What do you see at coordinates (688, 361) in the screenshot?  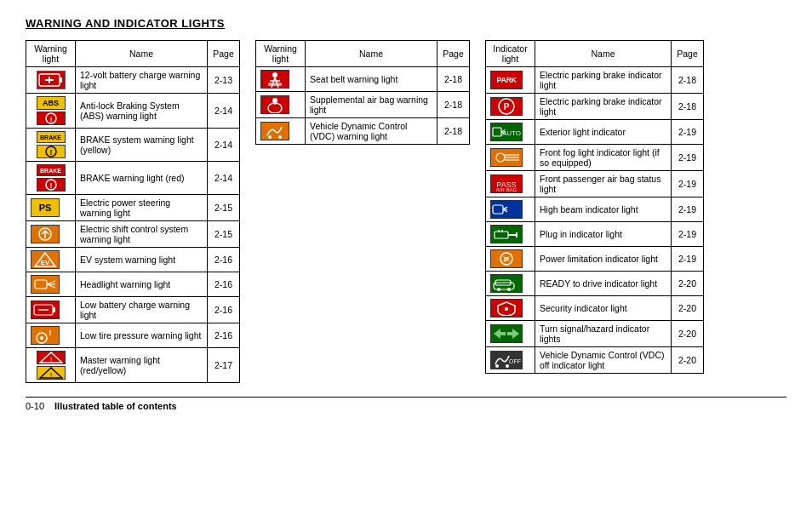 I see `item-page: 2-20` at bounding box center [688, 361].